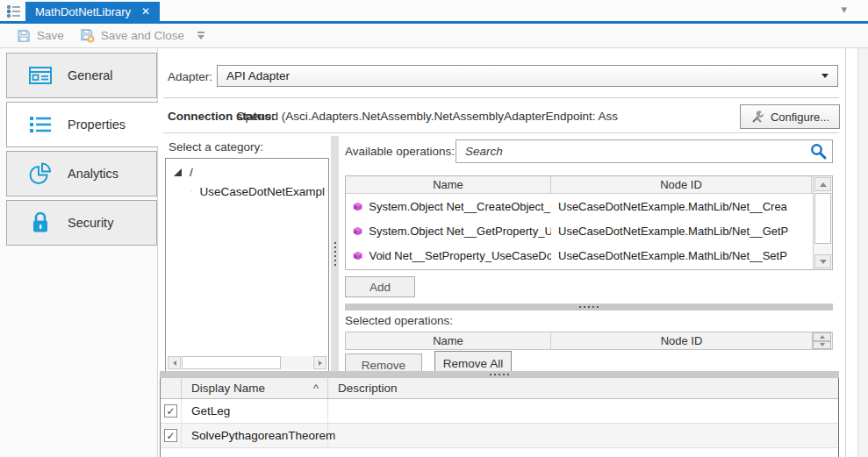 This screenshot has width=868, height=457. I want to click on table-vertical-scrollbar, so click(822, 223).